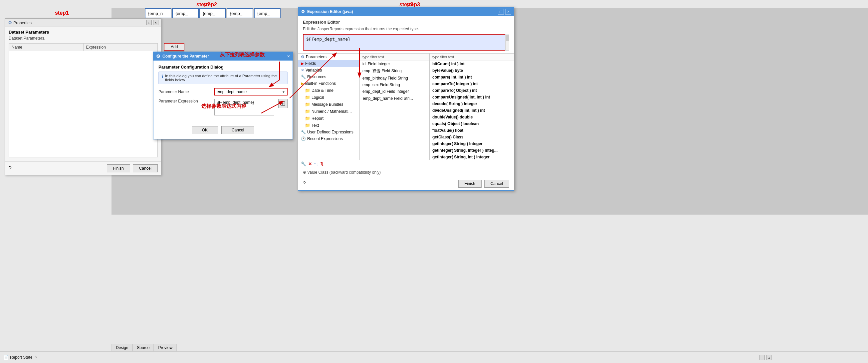 The image size is (868, 363). What do you see at coordinates (62, 13) in the screenshot?
I see `step1-display: step1` at bounding box center [62, 13].